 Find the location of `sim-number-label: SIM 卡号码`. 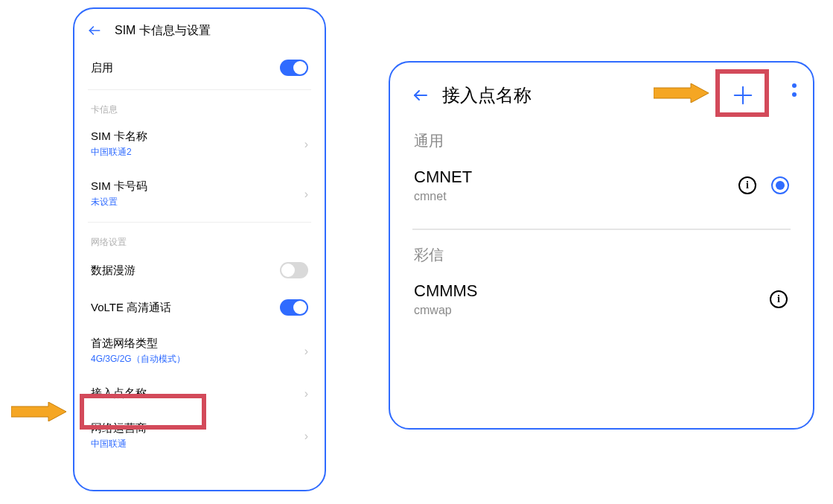

sim-number-label: SIM 卡号码 is located at coordinates (119, 186).